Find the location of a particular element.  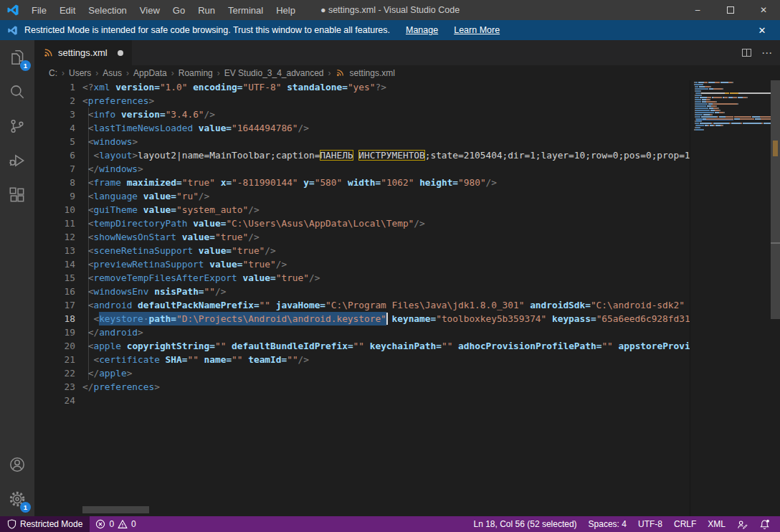

menu-file: File is located at coordinates (39, 10).